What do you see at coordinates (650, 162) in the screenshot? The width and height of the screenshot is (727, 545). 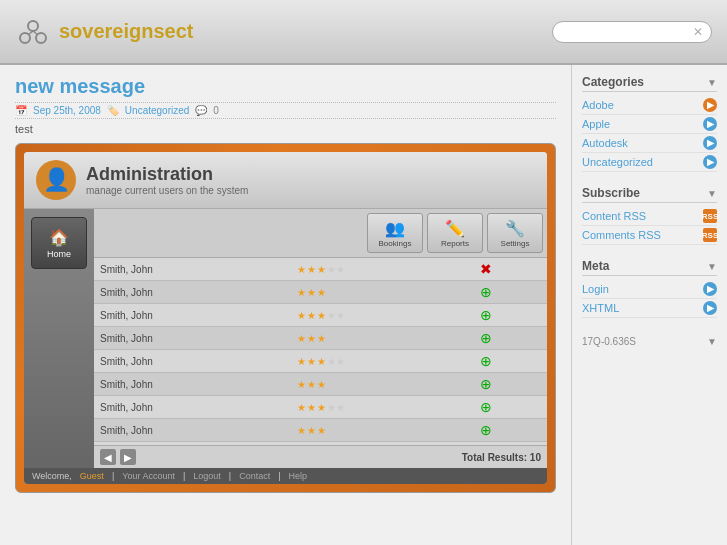 I see `category-uncategorized: Uncategorized ▶` at bounding box center [650, 162].